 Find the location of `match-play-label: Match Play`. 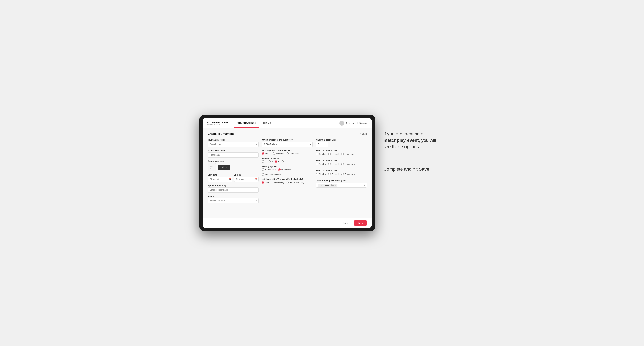

match-play-label: Match Play is located at coordinates (286, 170).